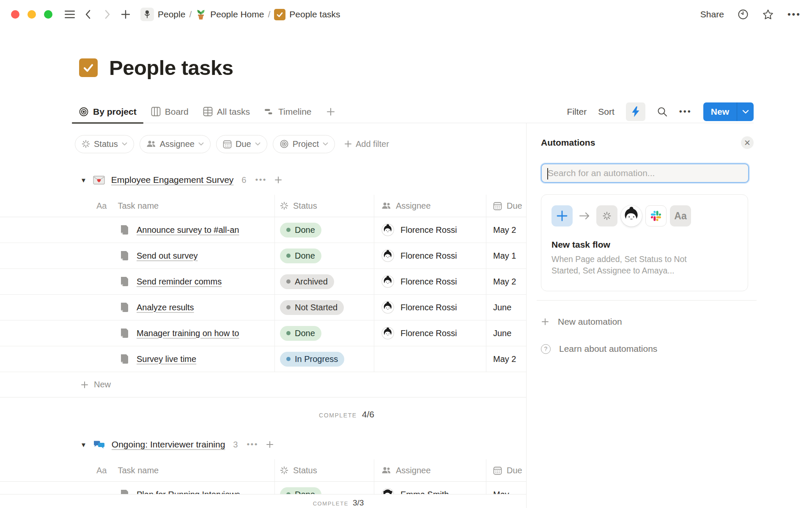 This screenshot has height=508, width=812. I want to click on love-letter-icon, so click(99, 180).